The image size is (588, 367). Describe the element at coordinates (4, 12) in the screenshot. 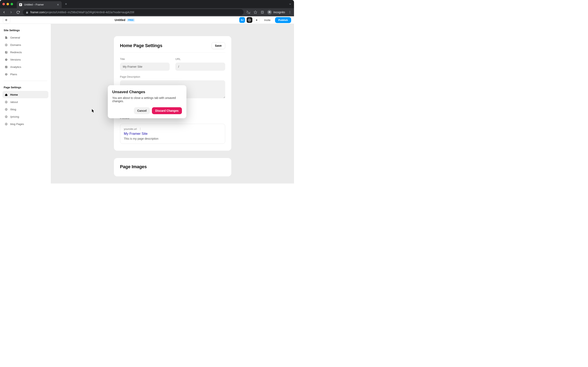

I see `nav-back-icon` at that location.